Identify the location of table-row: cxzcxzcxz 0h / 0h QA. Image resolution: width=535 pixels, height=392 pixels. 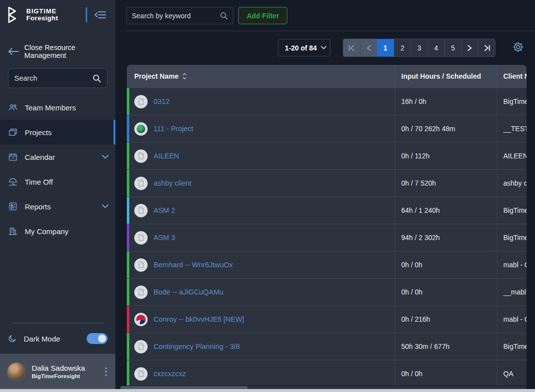
(327, 373).